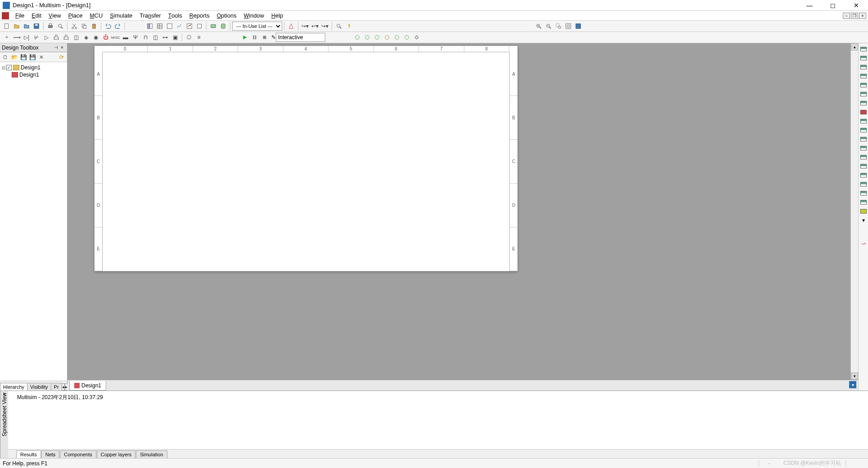 The image size is (868, 468). I want to click on save-button, so click(36, 26).